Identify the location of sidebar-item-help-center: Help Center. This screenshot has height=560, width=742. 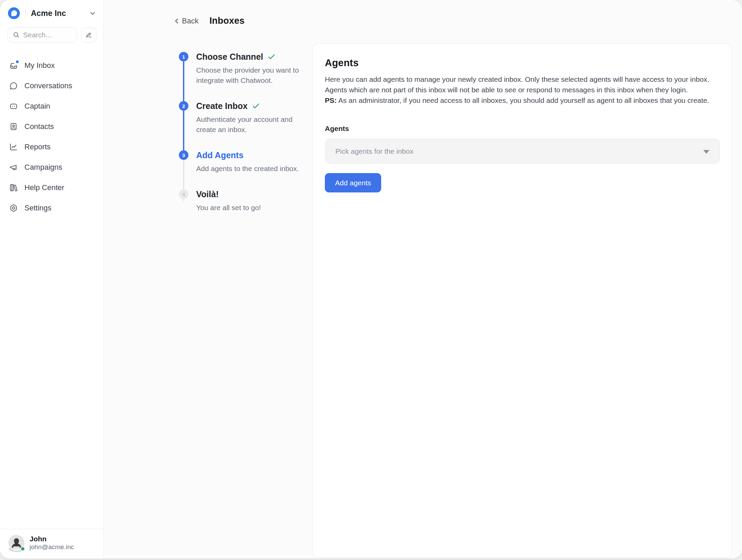
(52, 188).